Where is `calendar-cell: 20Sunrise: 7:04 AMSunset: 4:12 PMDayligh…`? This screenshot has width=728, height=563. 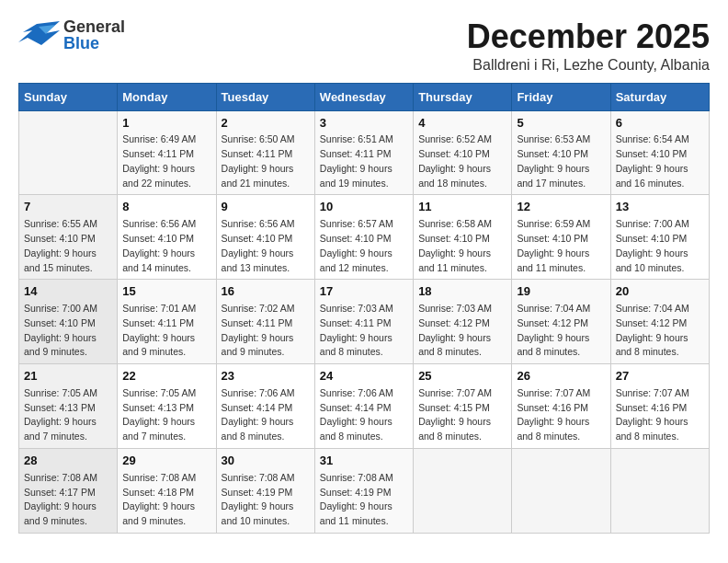 calendar-cell: 20Sunrise: 7:04 AMSunset: 4:12 PMDayligh… is located at coordinates (660, 322).